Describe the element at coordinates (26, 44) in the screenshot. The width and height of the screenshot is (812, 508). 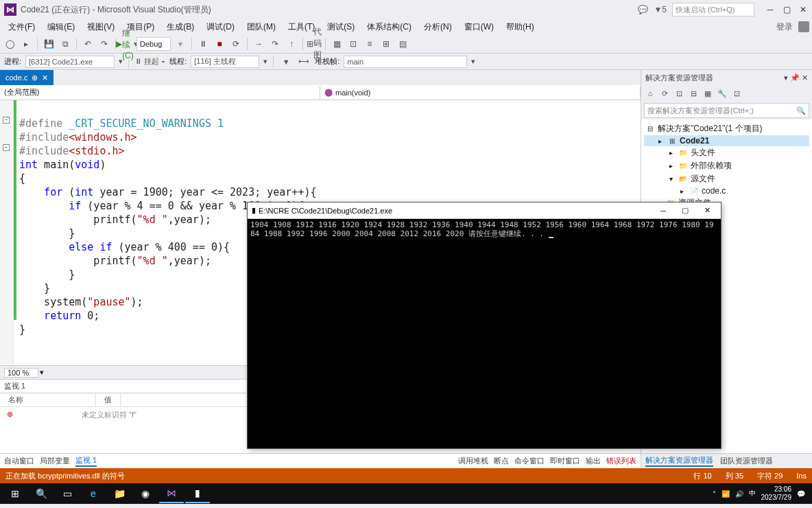
I see `nav-fwd-icon: ▸` at that location.